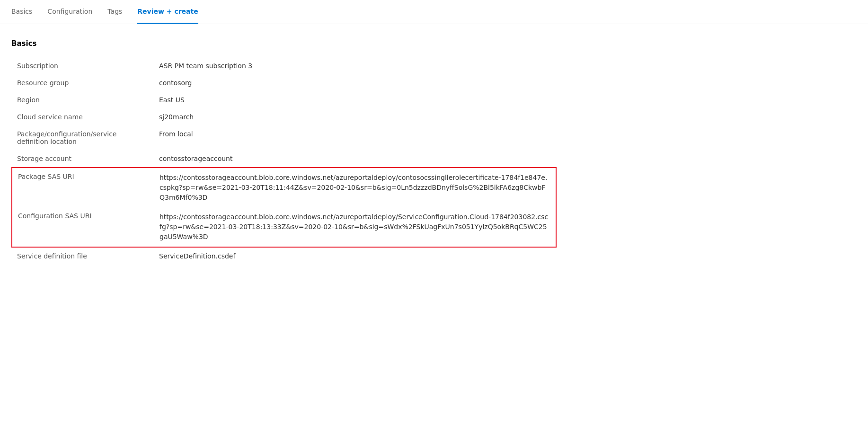 This screenshot has width=868, height=444. I want to click on row-label: Region, so click(82, 100).